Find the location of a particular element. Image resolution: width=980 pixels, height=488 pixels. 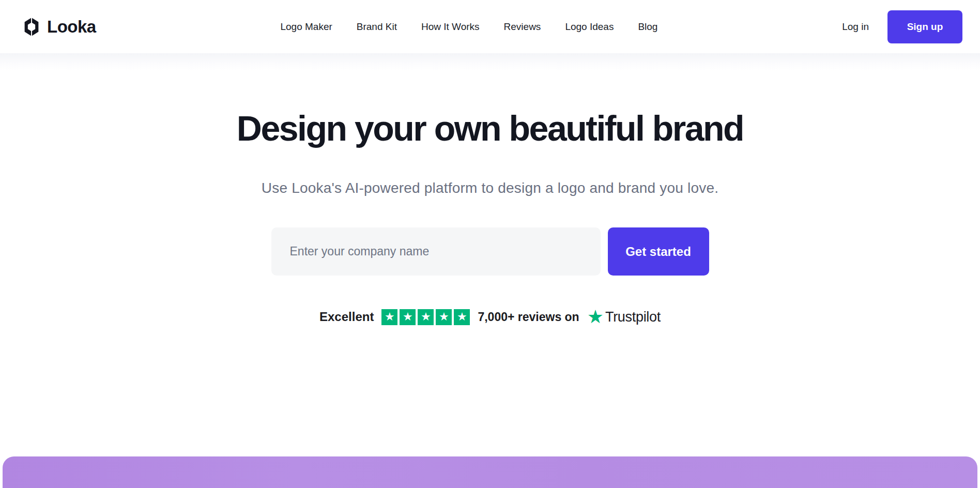

trustpilot-logo-text: Trustpilot is located at coordinates (633, 317).